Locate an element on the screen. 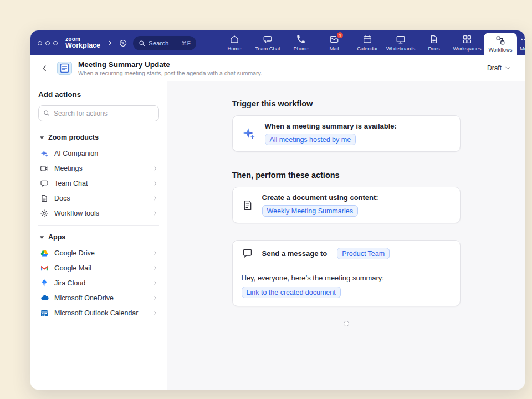  topbar: zoom Workplace Search ⌘F is located at coordinates (278, 43).